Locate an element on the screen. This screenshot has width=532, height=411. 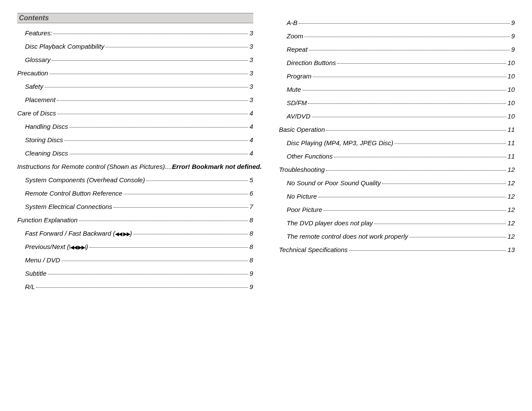
toc-entry: Subtitle 9 is located at coordinates (139, 273).